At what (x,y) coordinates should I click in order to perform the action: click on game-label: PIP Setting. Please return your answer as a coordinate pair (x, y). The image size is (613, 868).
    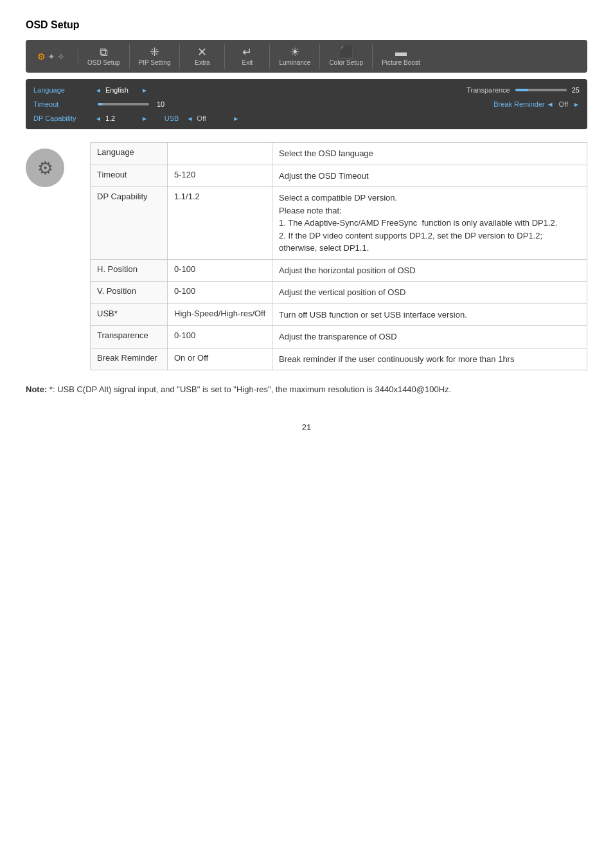
    Looking at the image, I should click on (155, 63).